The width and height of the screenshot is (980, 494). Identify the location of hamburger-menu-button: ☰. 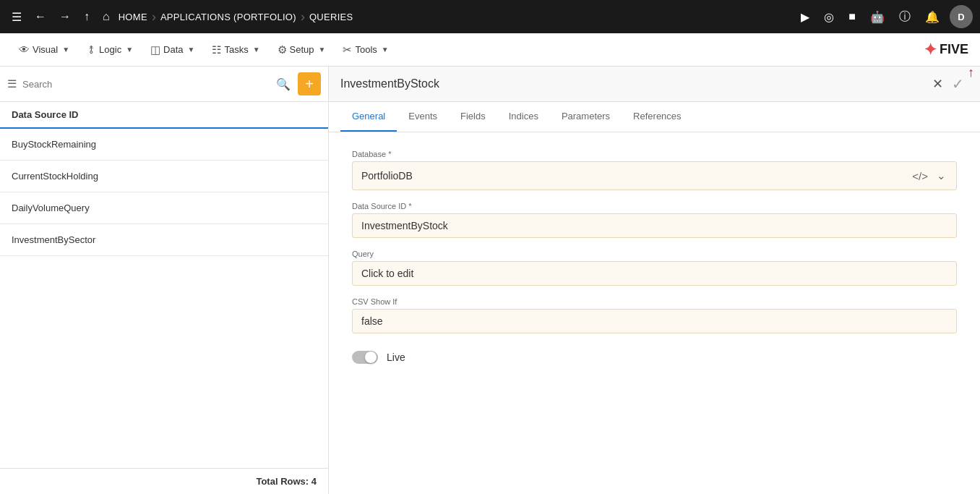
(17, 17).